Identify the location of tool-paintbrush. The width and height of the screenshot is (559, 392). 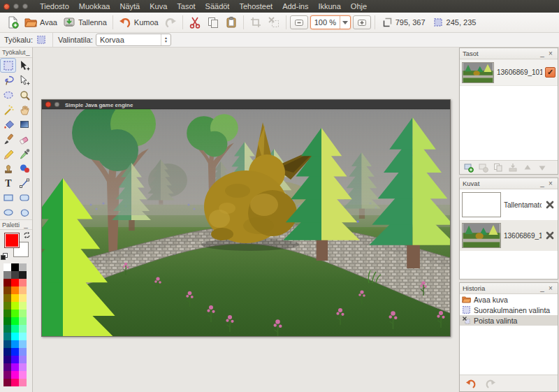
(8, 138).